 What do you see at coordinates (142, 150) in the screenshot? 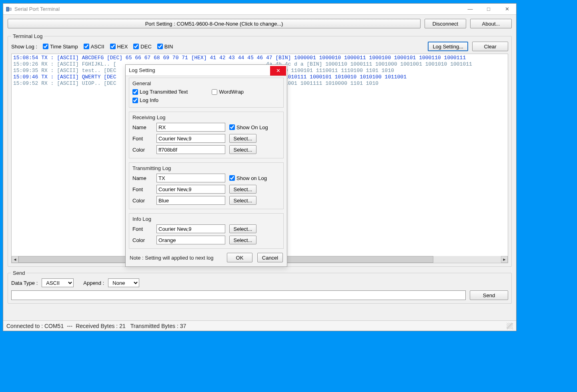
I see `rx-color-label: Color` at bounding box center [142, 150].